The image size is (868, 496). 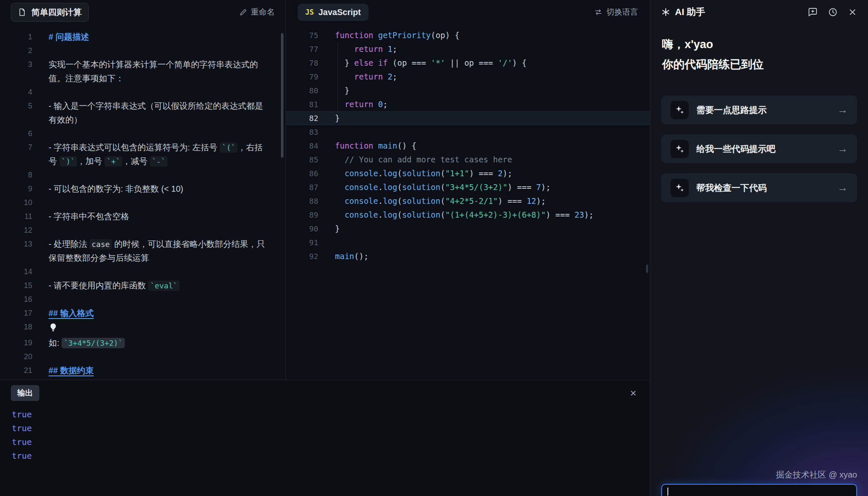 I want to click on line-number: 89, so click(x=302, y=215).